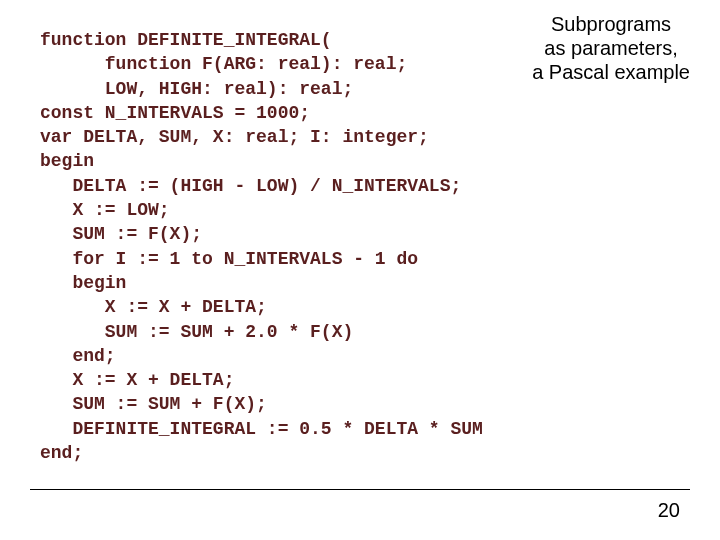 The width and height of the screenshot is (720, 540). I want to click on page-number: 20, so click(669, 510).